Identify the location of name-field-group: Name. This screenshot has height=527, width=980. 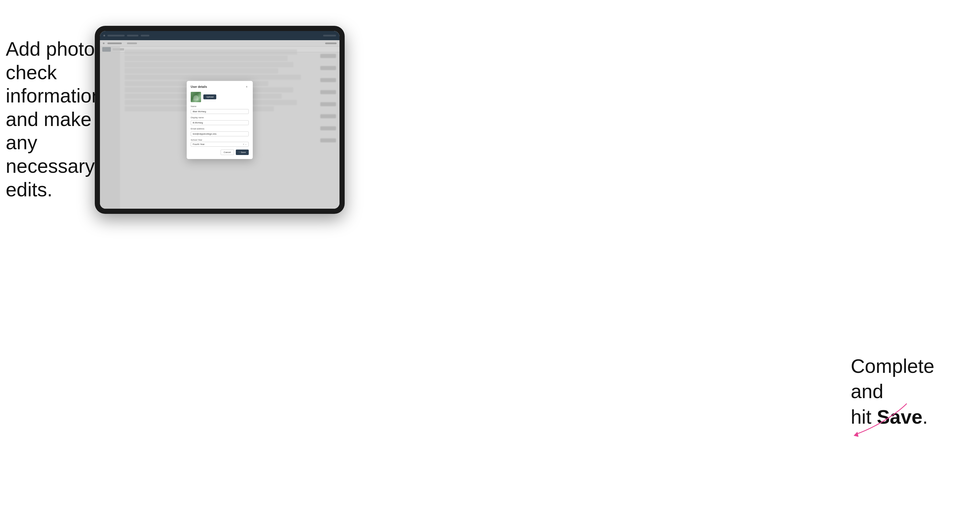
(220, 110).